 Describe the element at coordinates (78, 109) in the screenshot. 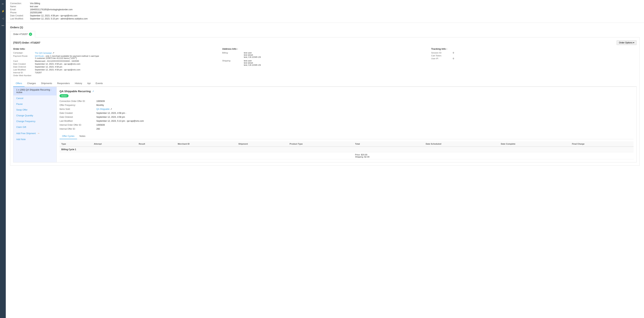

I see `items-sold-label: Items Sold:` at that location.